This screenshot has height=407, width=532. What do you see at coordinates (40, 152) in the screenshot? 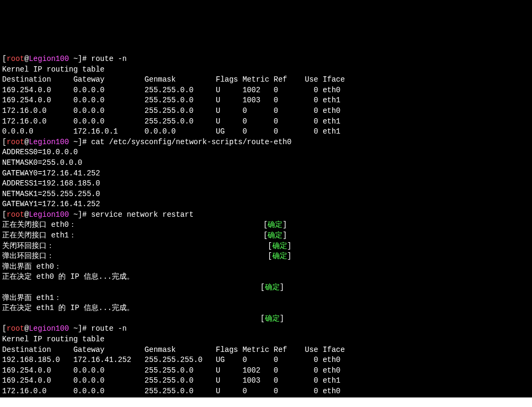
I see `file-line: ADDRESS0=10.0.0.0` at bounding box center [40, 152].